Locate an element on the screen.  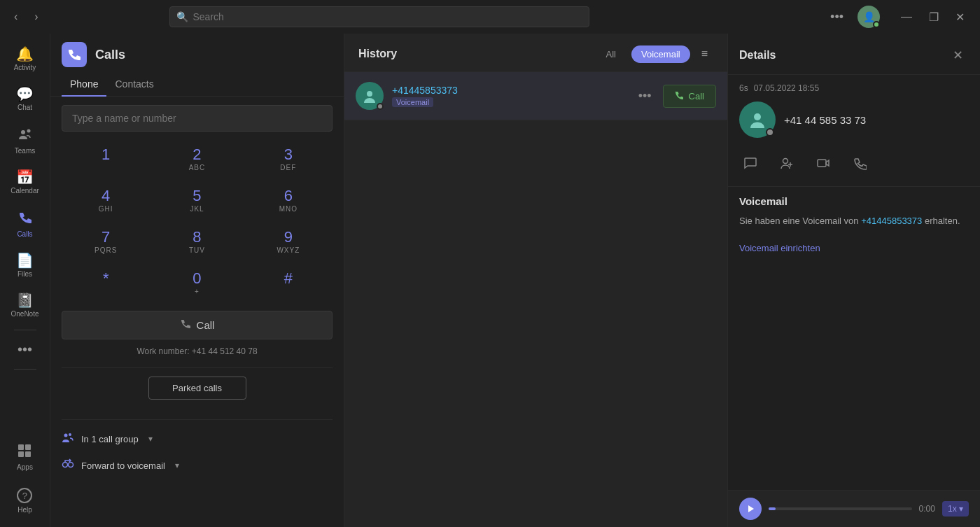
history-item-more-button: ••• is located at coordinates (645, 97).